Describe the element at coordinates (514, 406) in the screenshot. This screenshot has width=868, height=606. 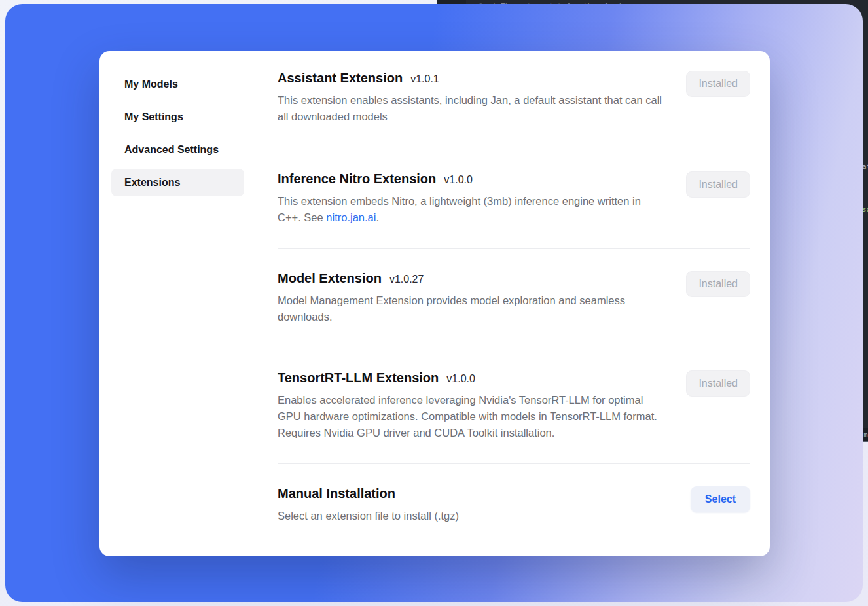
I see `extension-row-tensorrt-llm: TensortRT-LLM Extension v1.0.0 Enables a…` at that location.